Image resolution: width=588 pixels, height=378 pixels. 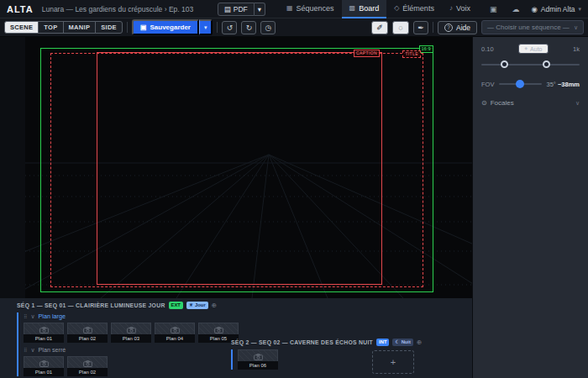 I want to click on view-side-button: SIDE, so click(x=109, y=27).